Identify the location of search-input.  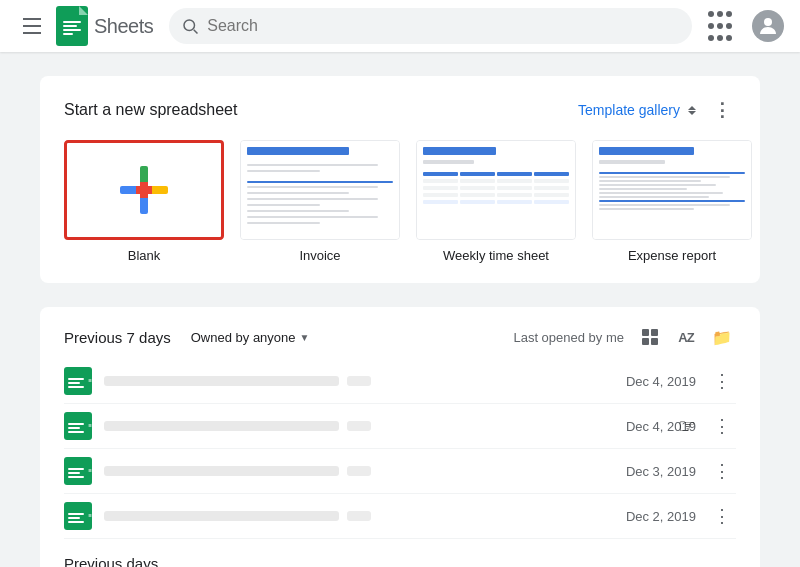
(444, 26).